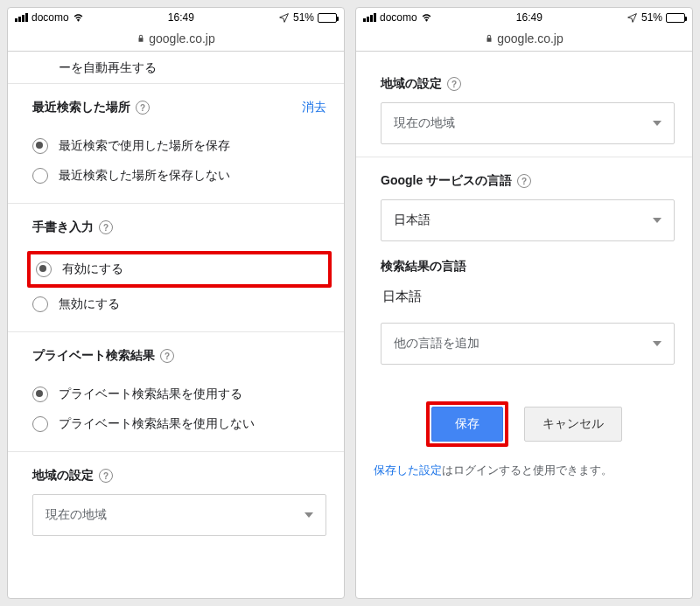 This screenshot has width=700, height=606. Describe the element at coordinates (179, 424) in the screenshot. I see `private-nouse-radio: プライベート検索結果を使用しない` at that location.